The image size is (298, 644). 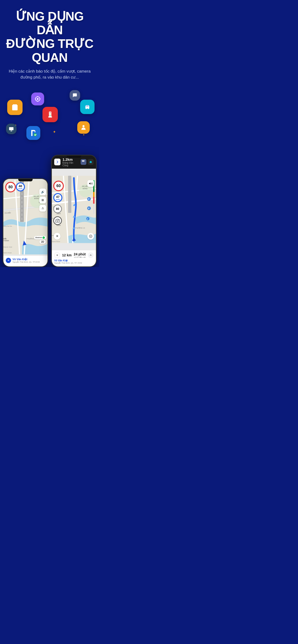 I want to click on route-dot, so click(x=44, y=238).